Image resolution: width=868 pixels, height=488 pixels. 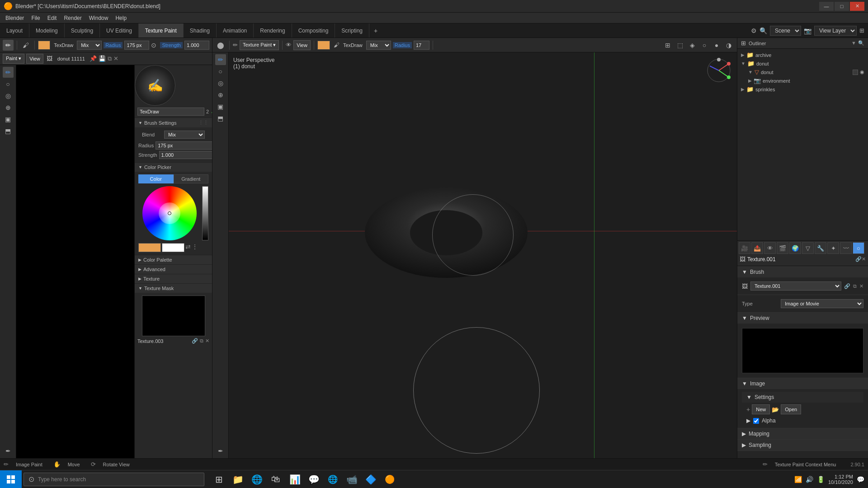 I want to click on type-select: Image or Movie, so click(x=822, y=304).